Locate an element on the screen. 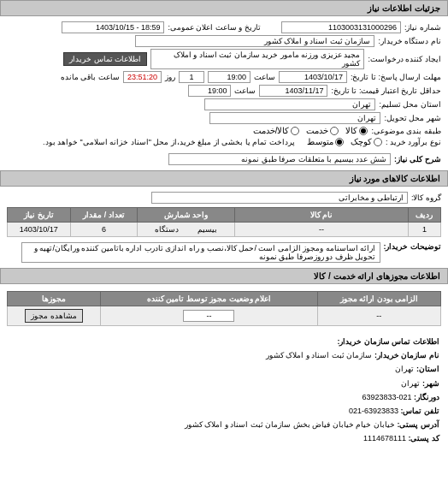  value-goods-group: ارتباطی و مخابراتی is located at coordinates (280, 198).